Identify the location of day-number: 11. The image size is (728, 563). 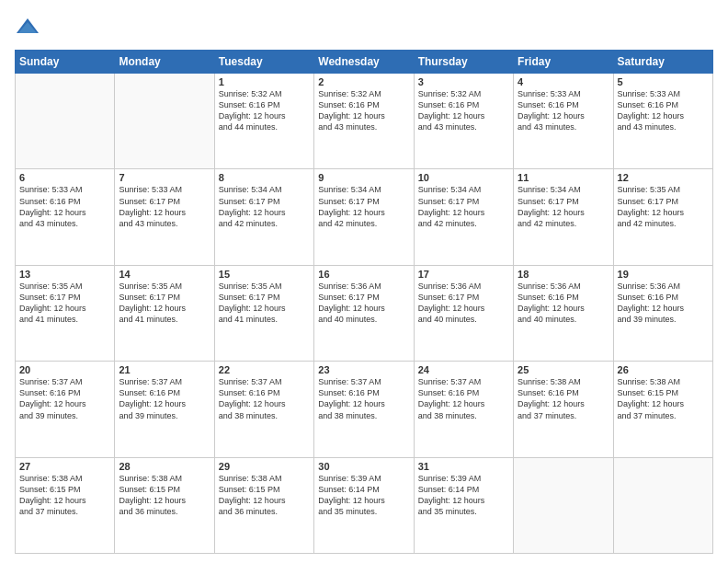
(563, 178).